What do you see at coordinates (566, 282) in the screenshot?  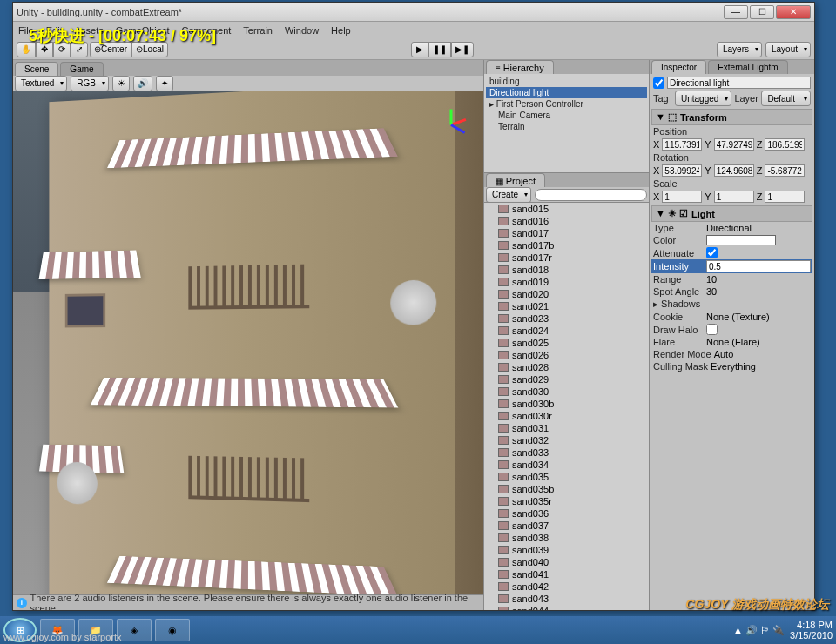 I see `project-item: sand019` at bounding box center [566, 282].